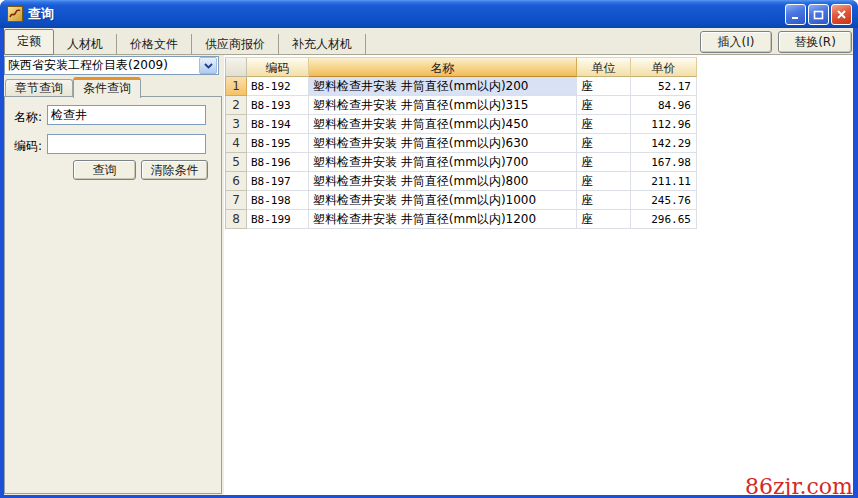  What do you see at coordinates (126, 115) in the screenshot?
I see `name-input` at bounding box center [126, 115].